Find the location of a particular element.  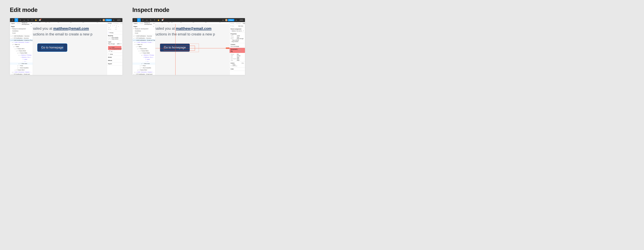

fill-swatch-icon is located at coordinates (108, 54).